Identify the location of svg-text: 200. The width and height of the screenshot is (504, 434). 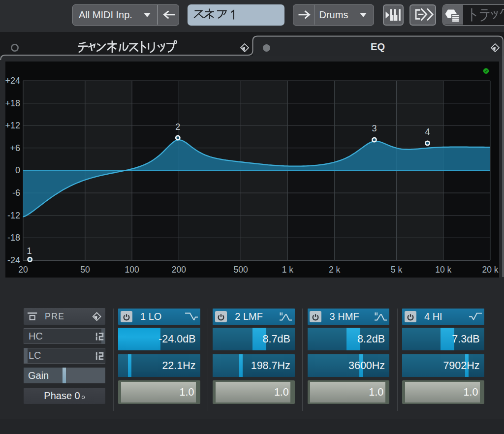
(179, 270).